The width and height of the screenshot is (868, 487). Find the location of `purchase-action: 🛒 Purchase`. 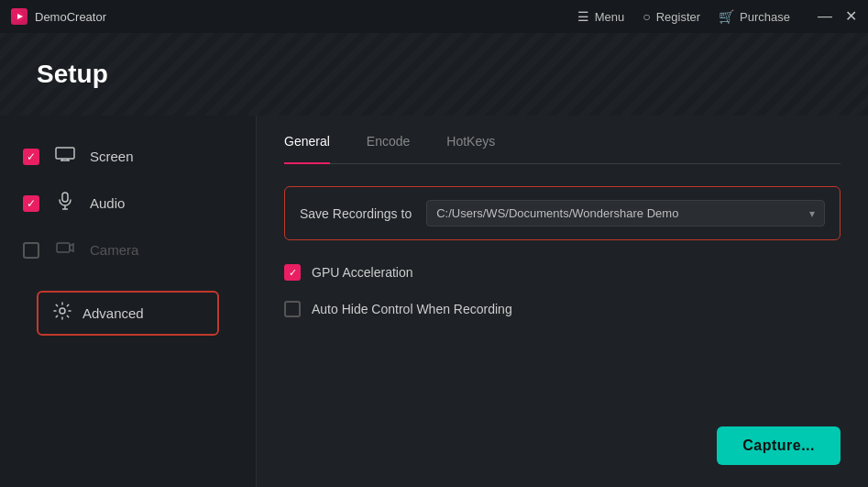

purchase-action: 🛒 Purchase is located at coordinates (754, 17).